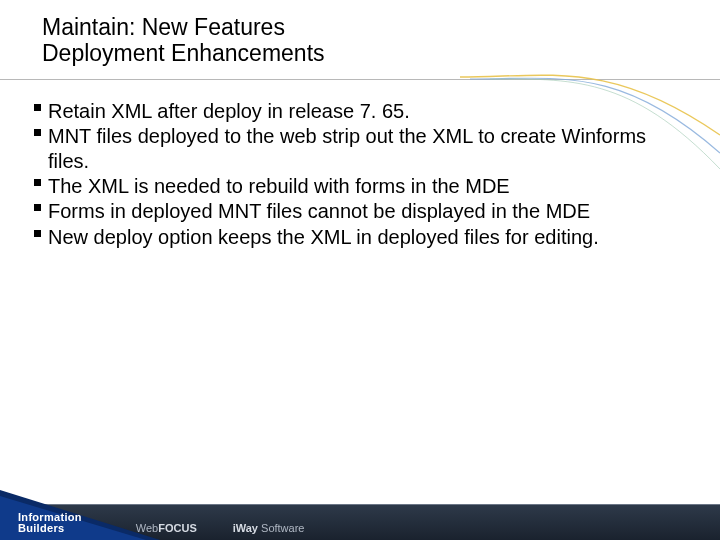 The height and width of the screenshot is (540, 720). I want to click on bullet-text: Forms in deployed MNT files cannot be di…, so click(319, 211).